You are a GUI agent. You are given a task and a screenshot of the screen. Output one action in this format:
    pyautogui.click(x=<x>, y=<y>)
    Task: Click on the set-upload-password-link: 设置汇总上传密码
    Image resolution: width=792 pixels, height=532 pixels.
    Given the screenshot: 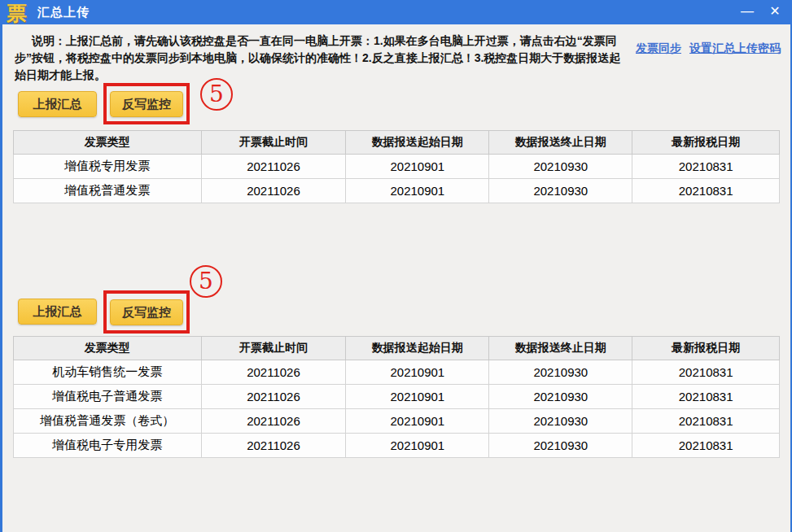 What is the action you would take?
    pyautogui.click(x=735, y=49)
    